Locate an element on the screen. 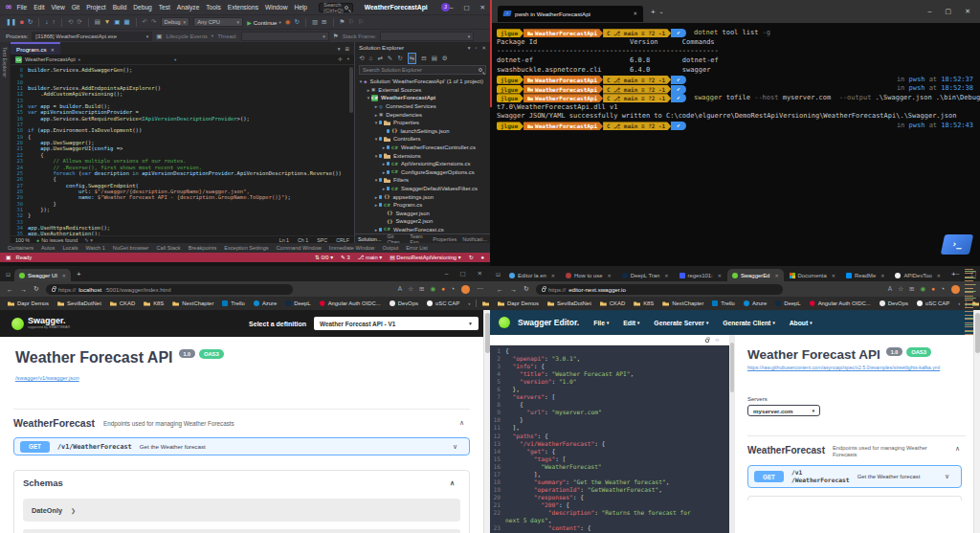 This screenshot has width=980, height=533. float-icon: ⊞ is located at coordinates (346, 49).